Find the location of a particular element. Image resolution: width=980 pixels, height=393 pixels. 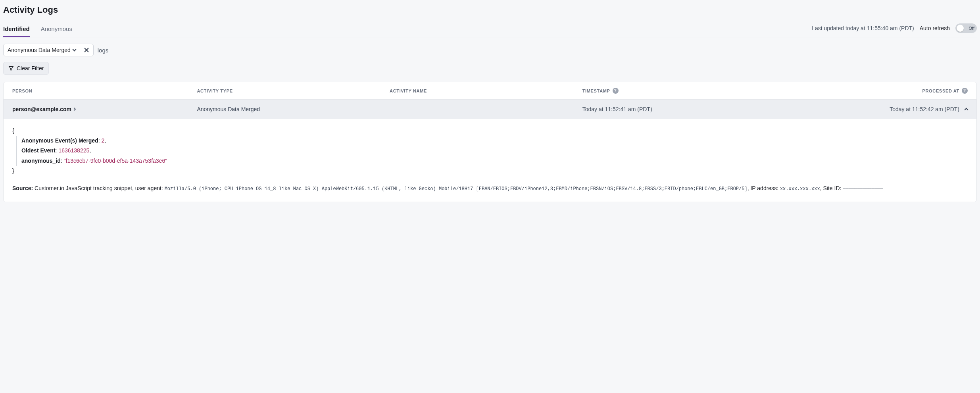

toggle-knob-icon is located at coordinates (960, 28).